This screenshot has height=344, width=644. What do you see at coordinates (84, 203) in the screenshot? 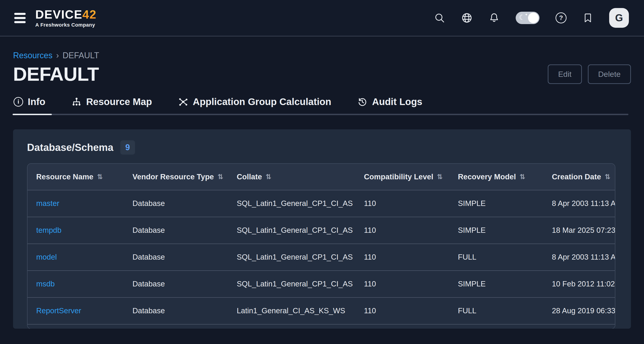
I see `cell-resource-name: master` at bounding box center [84, 203].